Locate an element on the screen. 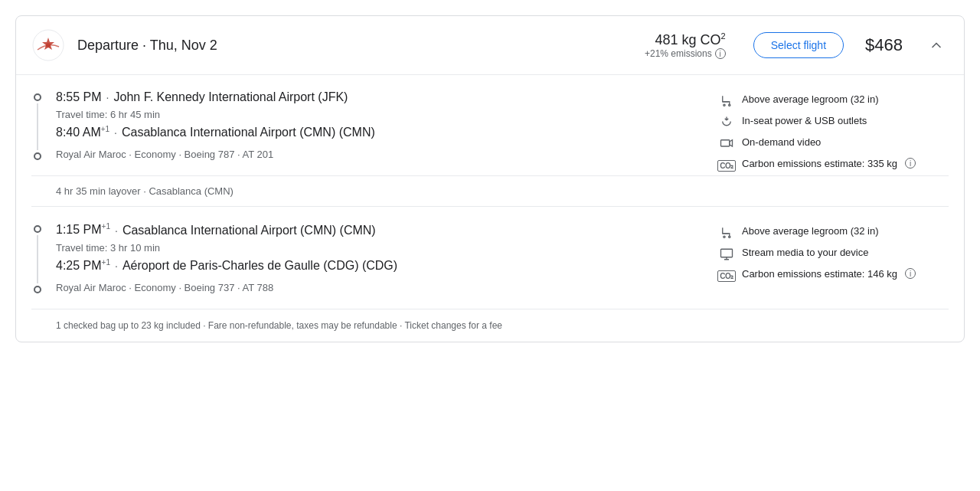 The image size is (980, 491). emissions-block: 481 kg CO2 +21% emissions i is located at coordinates (685, 45).